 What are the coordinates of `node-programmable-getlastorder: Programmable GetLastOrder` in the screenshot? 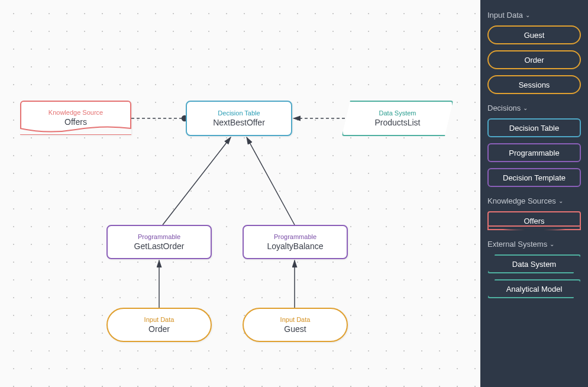 It's located at (159, 242).